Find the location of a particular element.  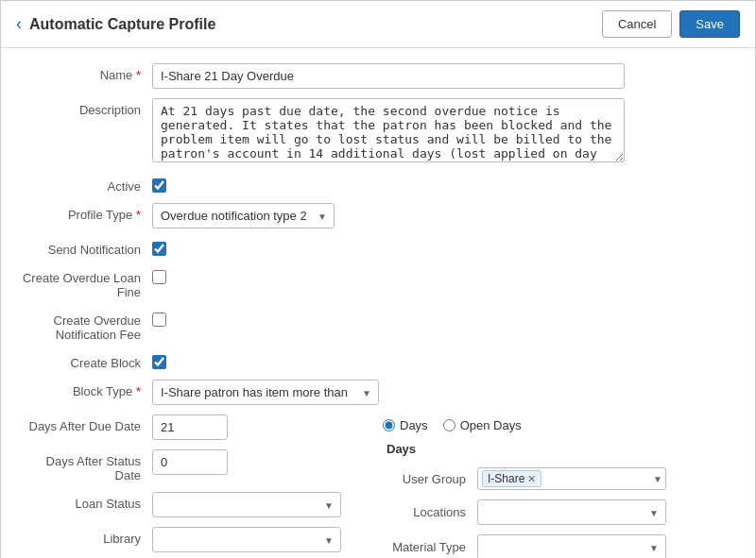

material-type-row: Material Type ▼ is located at coordinates (559, 546).